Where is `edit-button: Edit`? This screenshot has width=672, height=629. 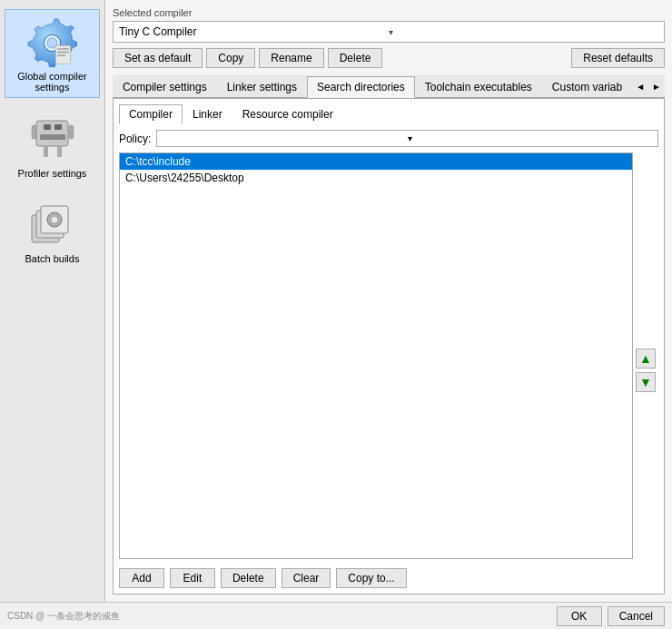
edit-button: Edit is located at coordinates (193, 578).